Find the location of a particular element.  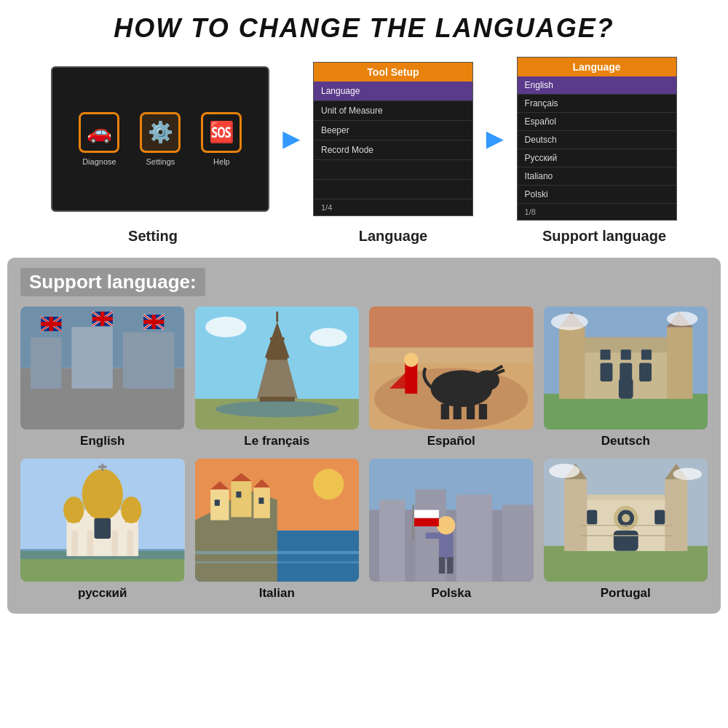

lang-card-portuguese: Portugal is located at coordinates (626, 530).